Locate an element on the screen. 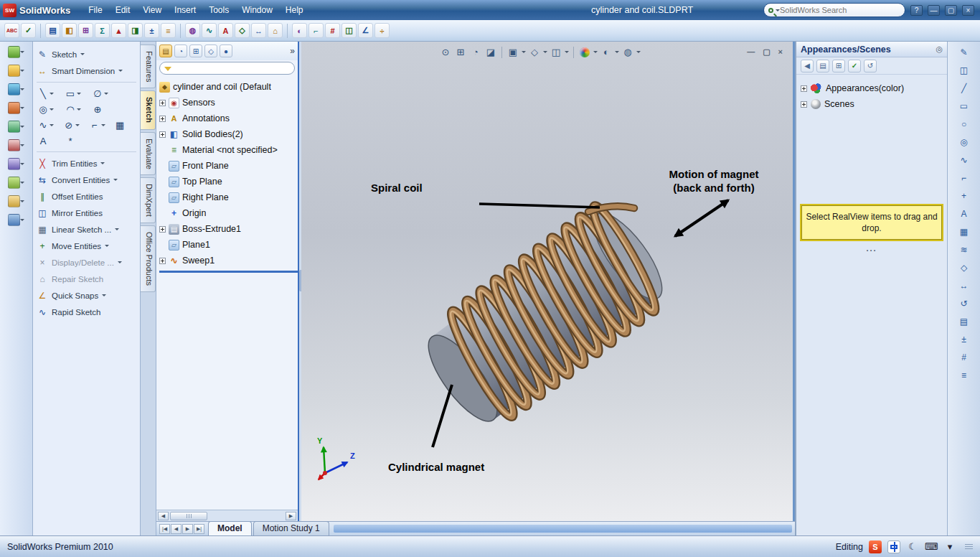 Image resolution: width=980 pixels, height=557 pixels. sketch-circle-tool is located at coordinates (50, 109).